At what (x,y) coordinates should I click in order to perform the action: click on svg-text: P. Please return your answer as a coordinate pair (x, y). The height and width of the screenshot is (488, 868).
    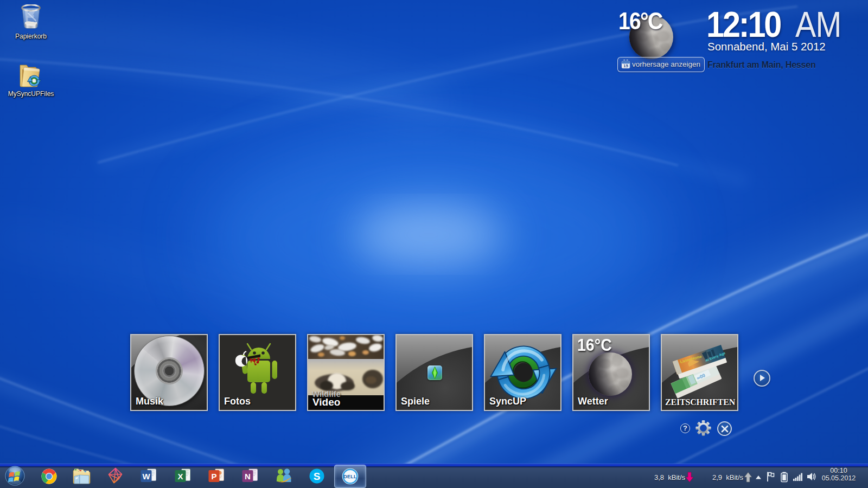
    Looking at the image, I should click on (214, 476).